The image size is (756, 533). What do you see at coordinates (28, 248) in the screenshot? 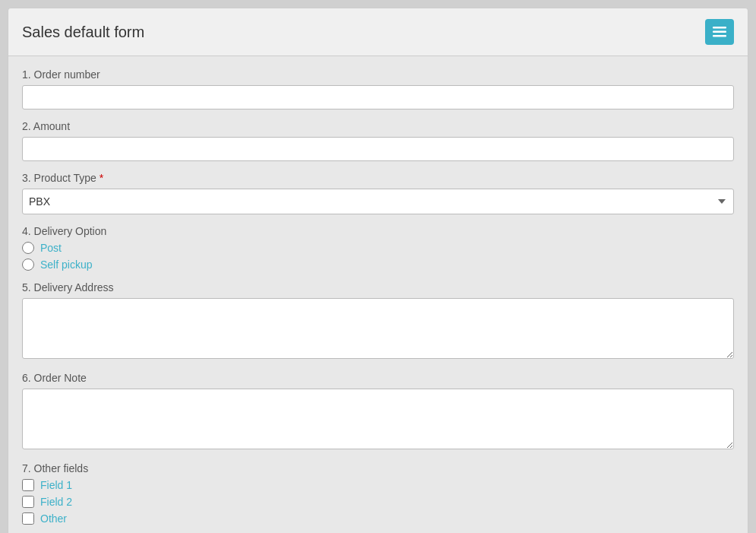
I see `radio-post` at bounding box center [28, 248].